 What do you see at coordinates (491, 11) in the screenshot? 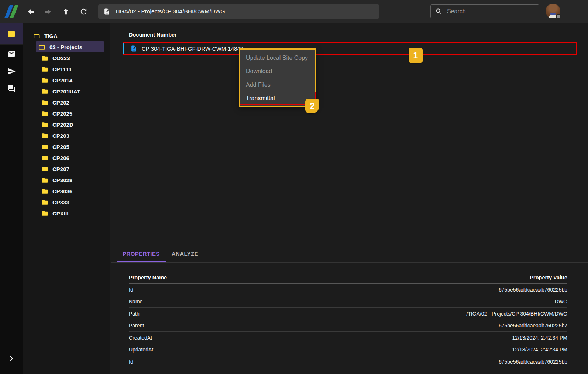
I see `search-input` at bounding box center [491, 11].